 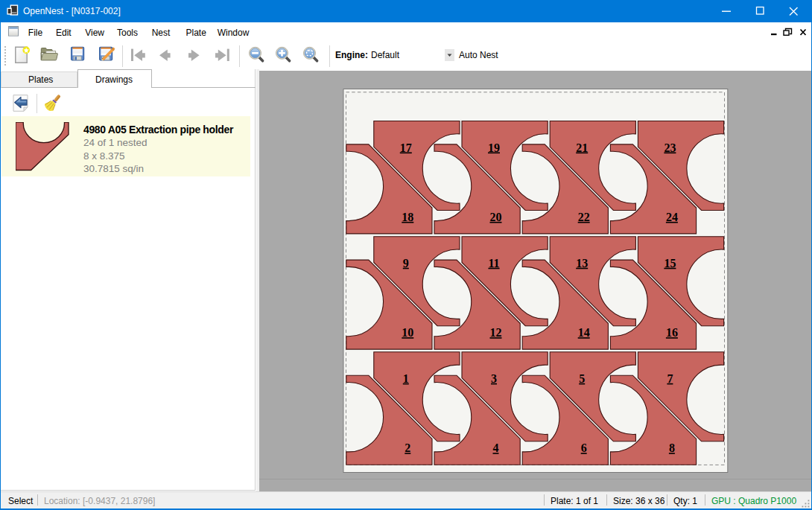 What do you see at coordinates (582, 264) in the screenshot?
I see `svg-text: 13` at bounding box center [582, 264].